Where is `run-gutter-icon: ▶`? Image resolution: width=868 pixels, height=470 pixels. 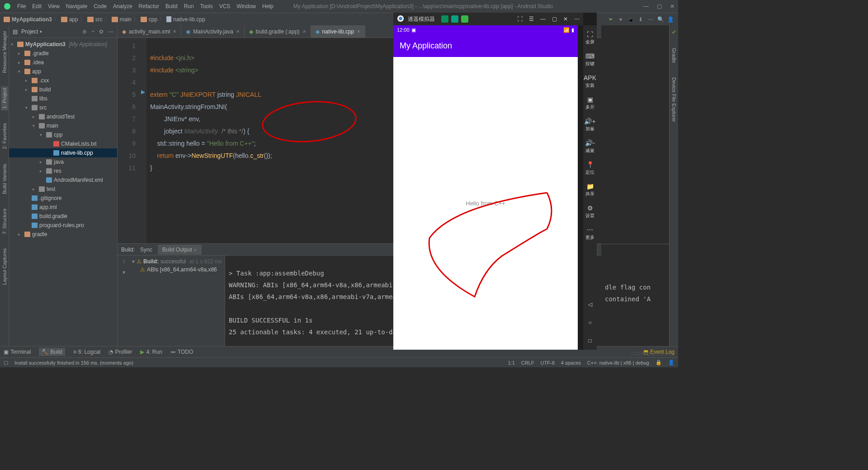 run-gutter-icon: ▶ is located at coordinates (143, 95).